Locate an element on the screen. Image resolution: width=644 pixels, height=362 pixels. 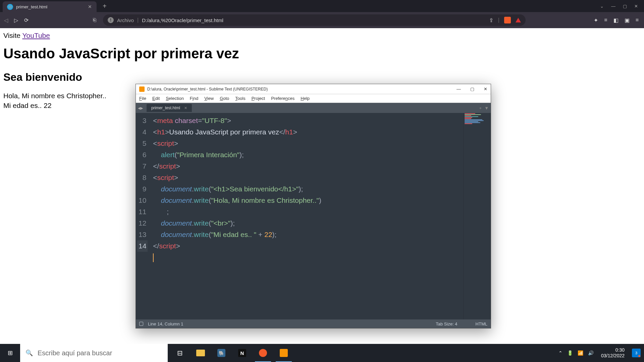
menu-icon: ≡ is located at coordinates (637, 20).